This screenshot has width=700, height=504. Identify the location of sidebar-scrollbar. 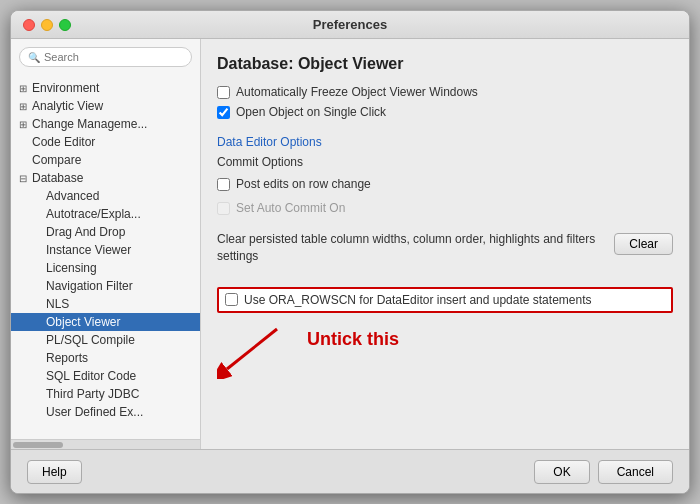
(106, 444).